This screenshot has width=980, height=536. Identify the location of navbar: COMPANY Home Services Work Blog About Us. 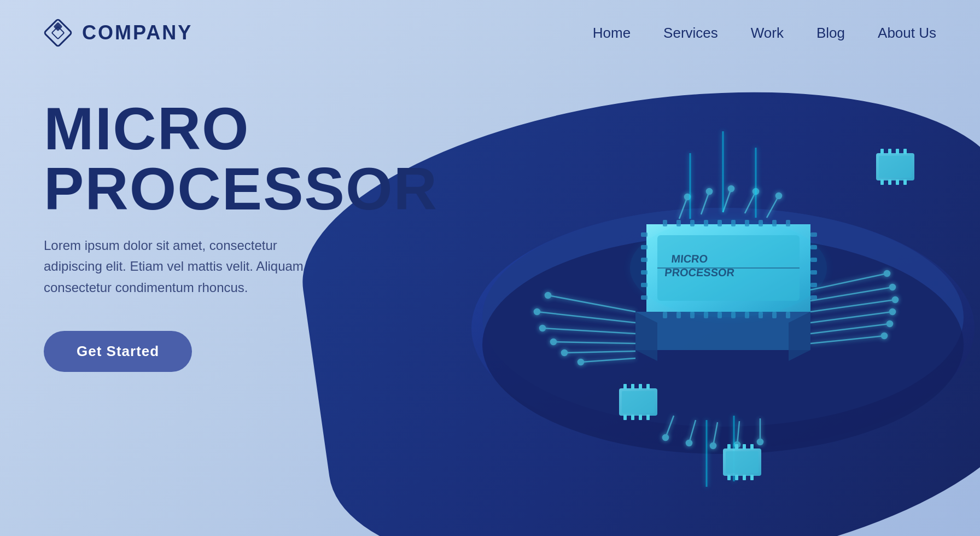
(490, 33).